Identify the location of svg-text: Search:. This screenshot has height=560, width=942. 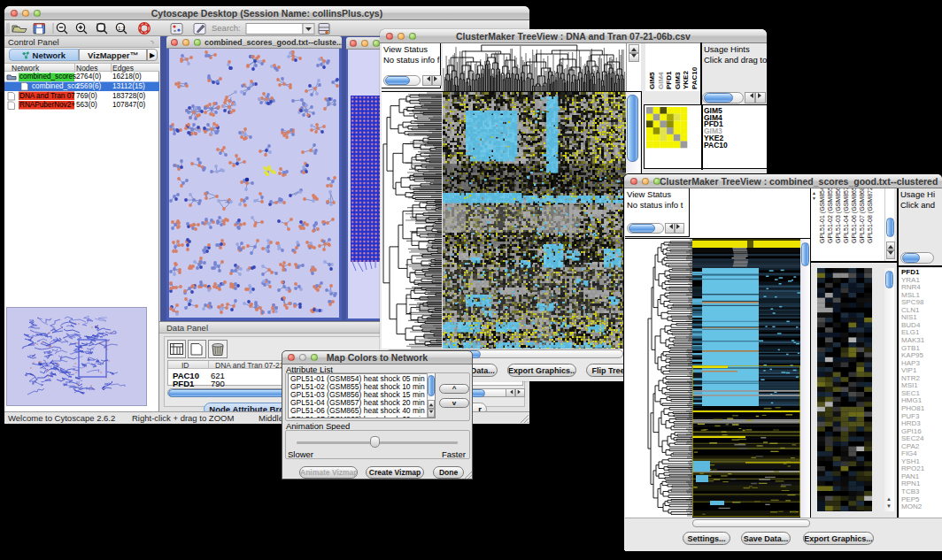
(227, 28).